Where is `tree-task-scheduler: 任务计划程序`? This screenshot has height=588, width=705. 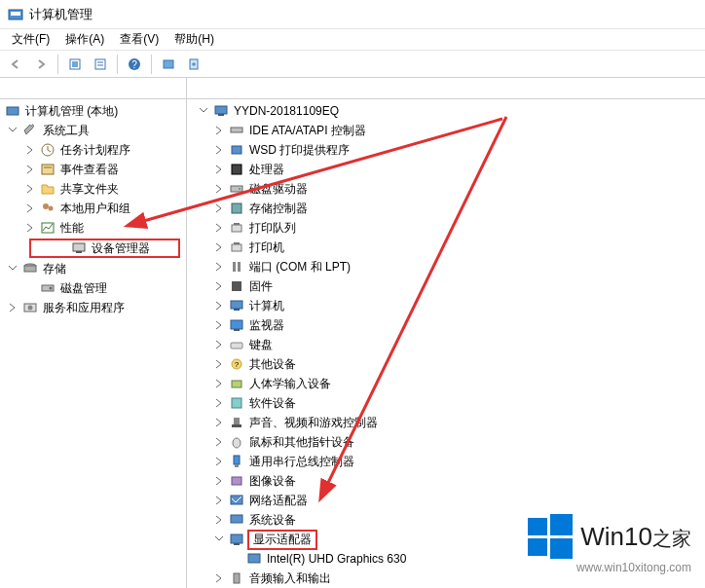
tree-task-scheduler: 任务计划程序 is located at coordinates (93, 150).